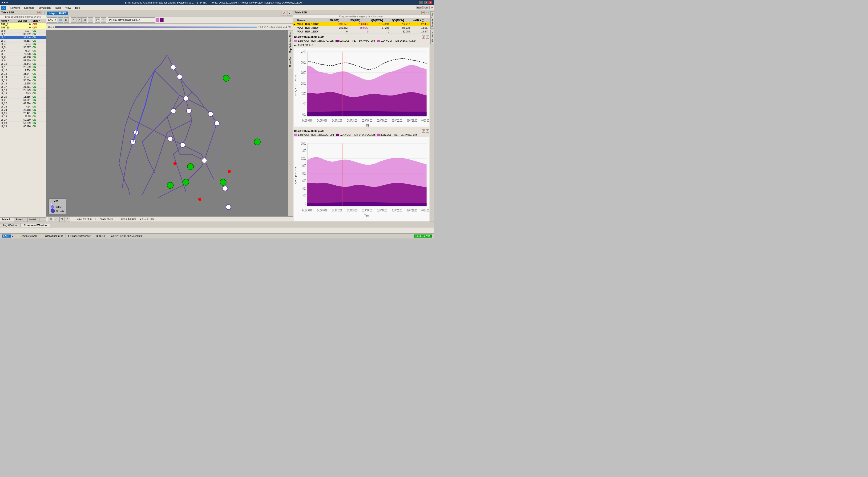 This screenshot has height=477, width=868. What do you see at coordinates (23, 90) in the screenshot?
I see `table-row: LI_1822.629ON` at bounding box center [23, 90].